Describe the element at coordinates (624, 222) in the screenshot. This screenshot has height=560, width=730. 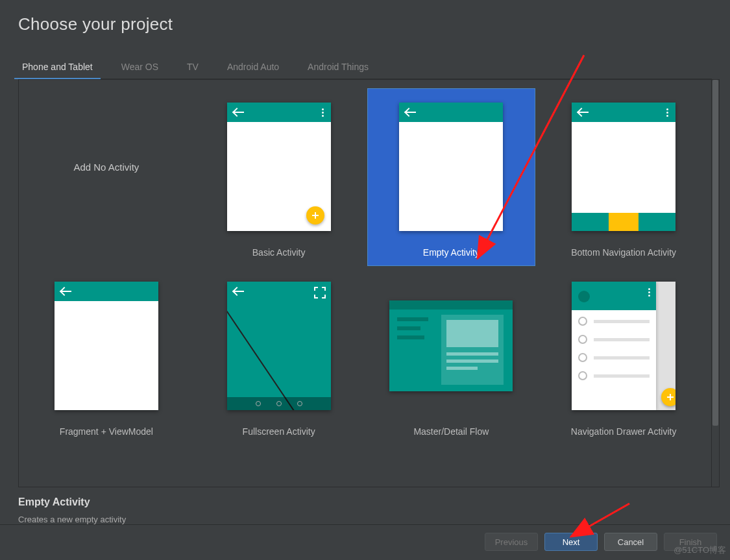
I see `bottom-nav-icon` at that location.